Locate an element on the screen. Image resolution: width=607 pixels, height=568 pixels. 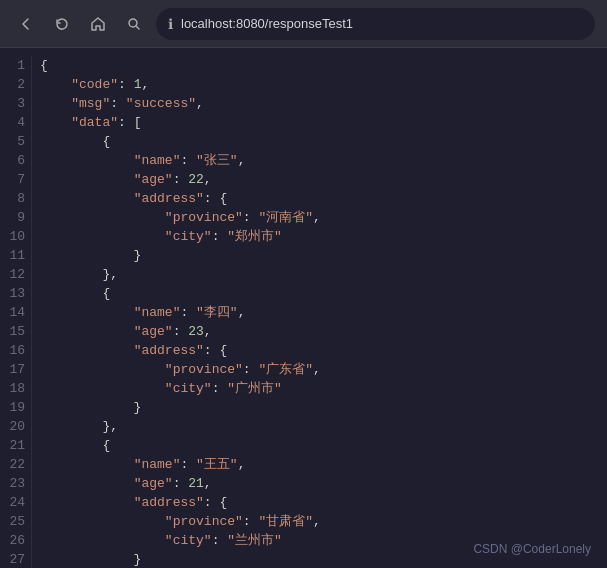
reload-button is located at coordinates (62, 24).